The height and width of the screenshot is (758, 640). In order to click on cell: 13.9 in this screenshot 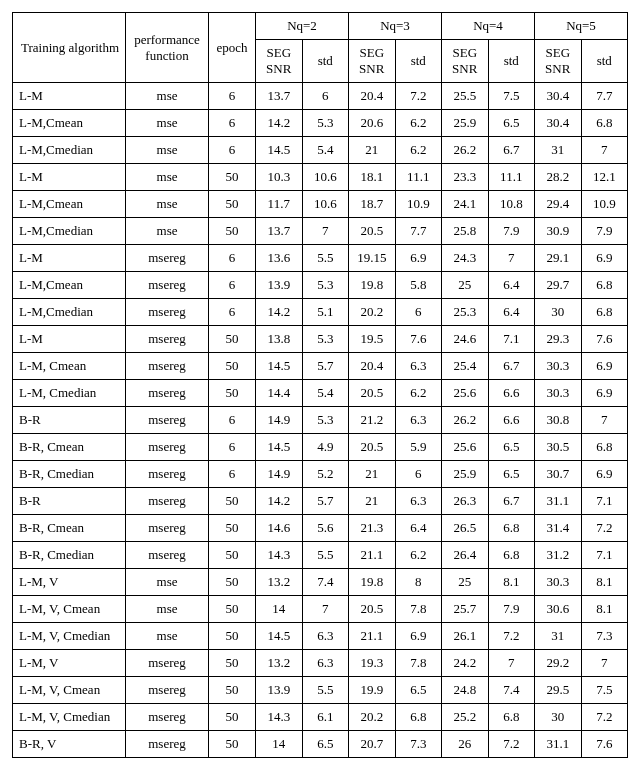, I will do `click(280, 690)`.